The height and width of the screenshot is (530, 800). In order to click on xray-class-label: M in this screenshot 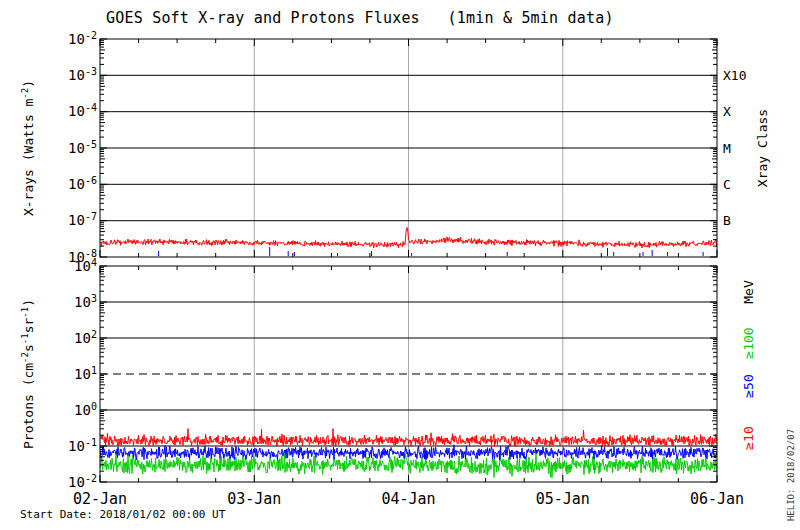, I will do `click(727, 148)`.